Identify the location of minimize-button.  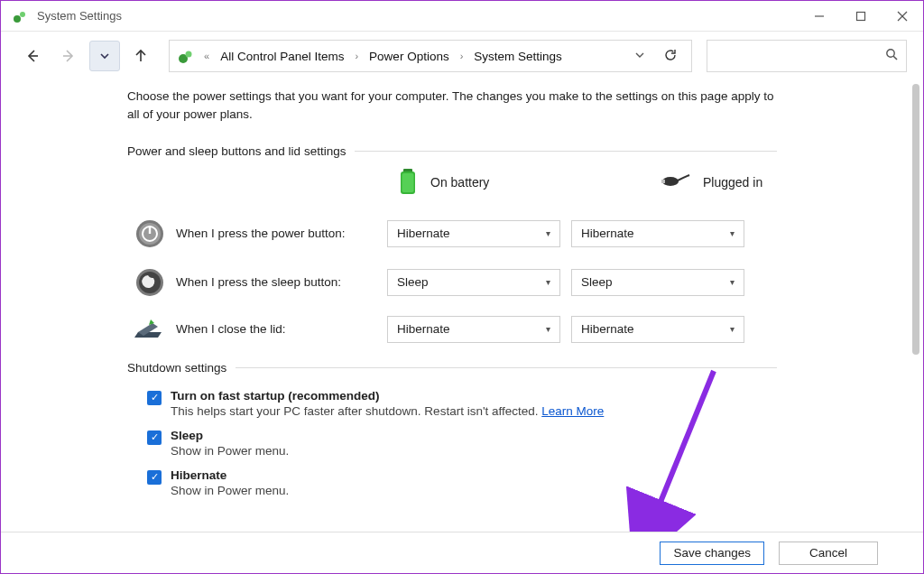
(819, 16).